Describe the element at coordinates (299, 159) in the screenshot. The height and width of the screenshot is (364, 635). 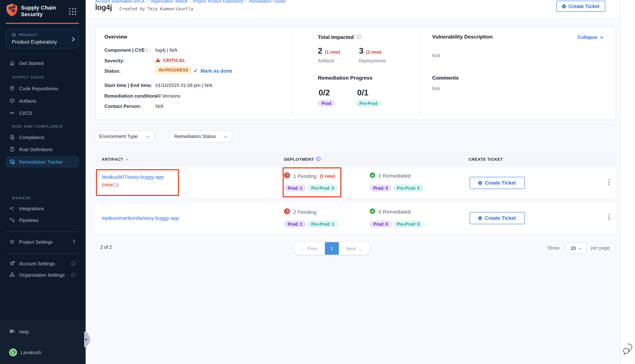
I see `column-label: DEPLOYMENT` at that location.